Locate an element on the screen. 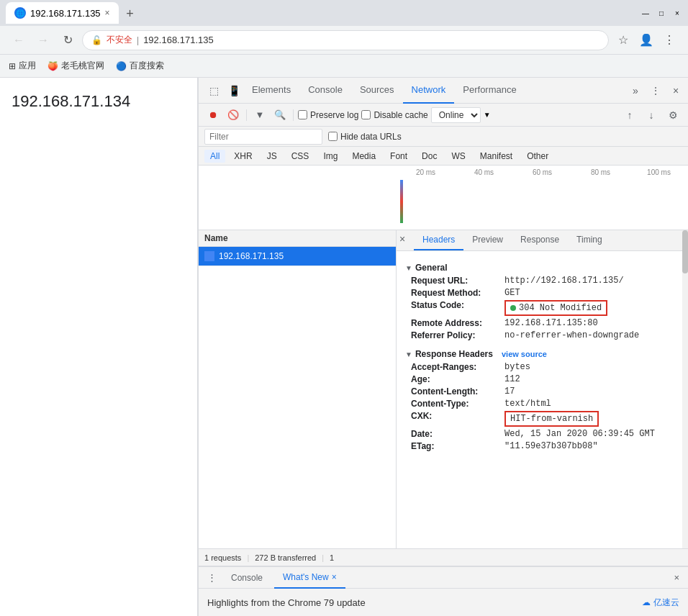 This screenshot has width=688, height=616. detail-tab-response: Response is located at coordinates (540, 240).